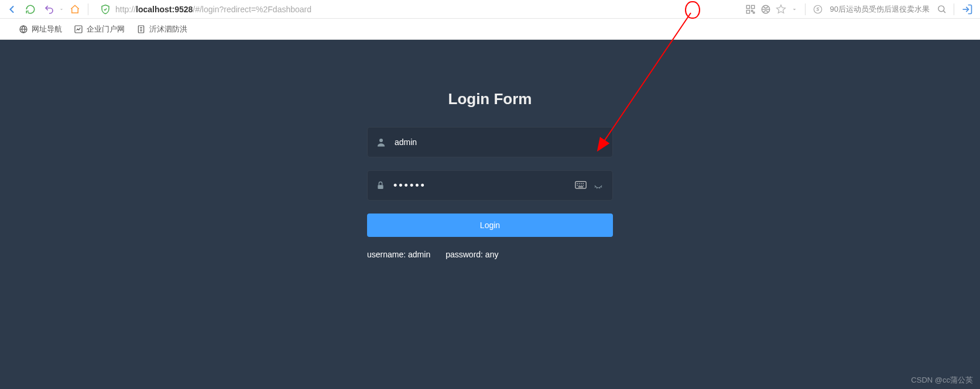 The width and height of the screenshot is (980, 389). Describe the element at coordinates (490, 29) in the screenshot. I see `bookmark-bar: 网址导航 企业门户网 沂沭泗防洪` at that location.